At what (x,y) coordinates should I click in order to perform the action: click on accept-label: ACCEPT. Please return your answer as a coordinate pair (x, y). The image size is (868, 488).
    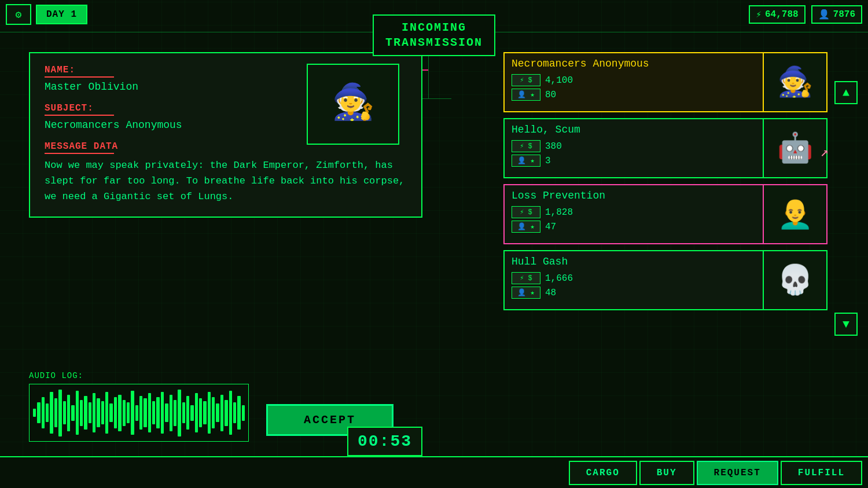
    Looking at the image, I should click on (330, 420).